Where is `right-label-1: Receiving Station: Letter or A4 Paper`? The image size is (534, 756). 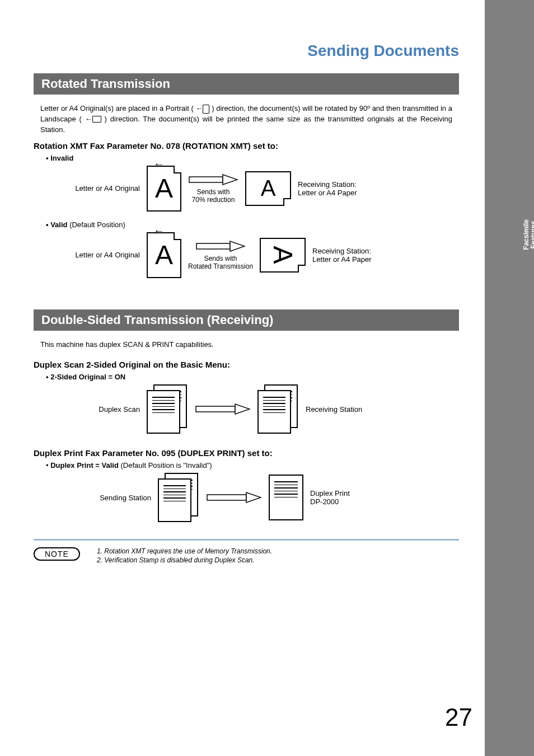
right-label-1: Receiving Station: Letter or A4 Paper is located at coordinates (345, 189).